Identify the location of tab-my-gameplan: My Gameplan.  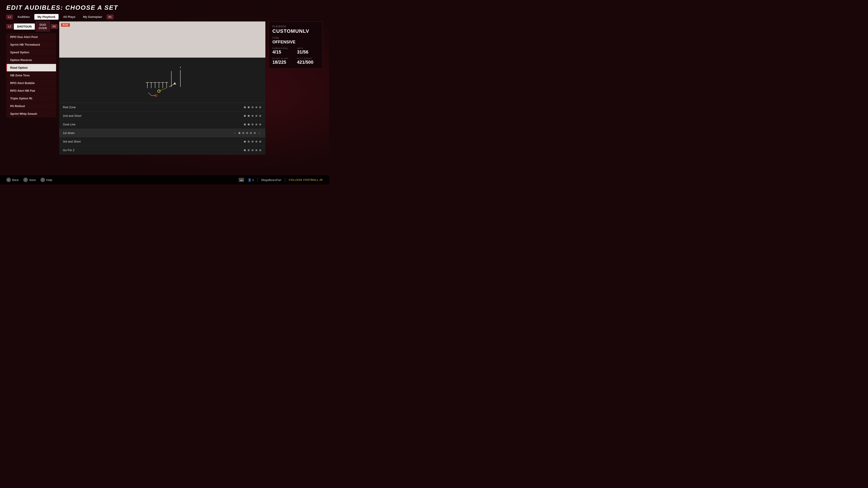
(93, 17).